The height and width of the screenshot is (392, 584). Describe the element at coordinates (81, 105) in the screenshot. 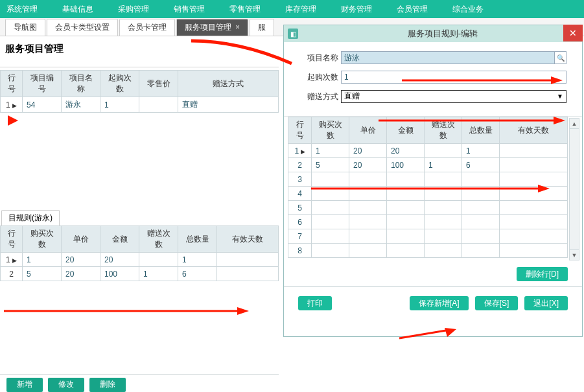

I see `cell: 游永` at that location.